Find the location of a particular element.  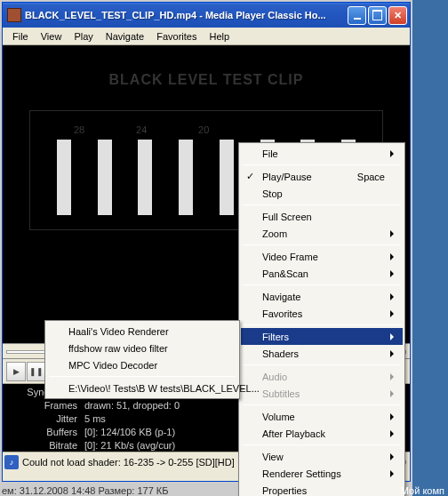

play-button: ▶ is located at coordinates (16, 372).